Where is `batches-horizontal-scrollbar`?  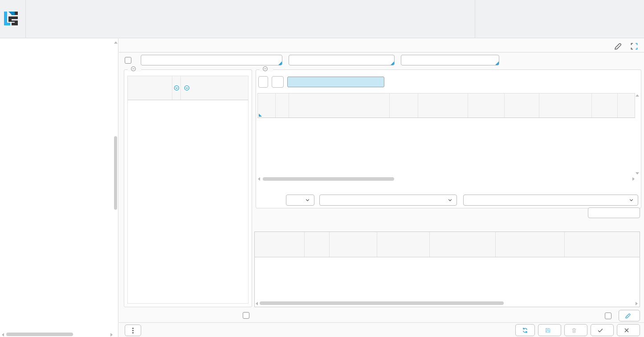 batches-horizontal-scrollbar is located at coordinates (446, 179).